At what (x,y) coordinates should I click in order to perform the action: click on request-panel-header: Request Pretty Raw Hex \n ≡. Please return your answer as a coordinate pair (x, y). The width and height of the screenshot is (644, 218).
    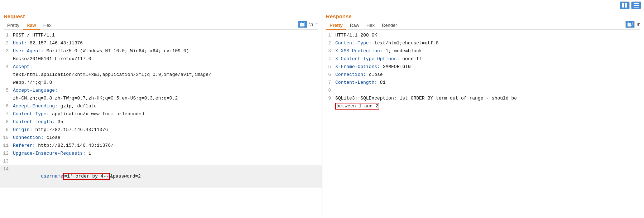
    Looking at the image, I should click on (161, 21).